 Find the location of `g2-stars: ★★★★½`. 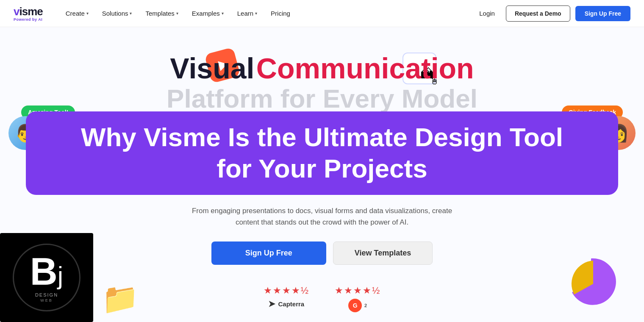

g2-stars: ★★★★½ is located at coordinates (358, 291).